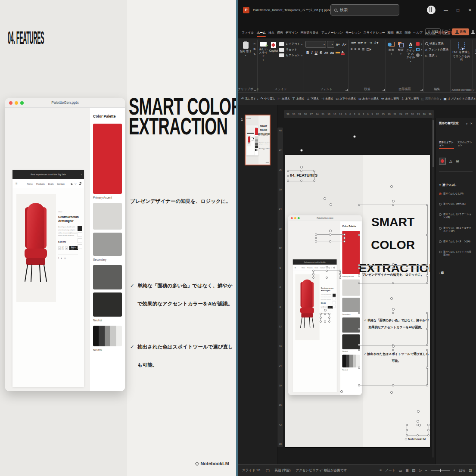 Image resolution: width=476 pixels, height=476 pixels. What do you see at coordinates (81, 175) in the screenshot?
I see `chevron-right-icon: ›` at bounding box center [81, 175].